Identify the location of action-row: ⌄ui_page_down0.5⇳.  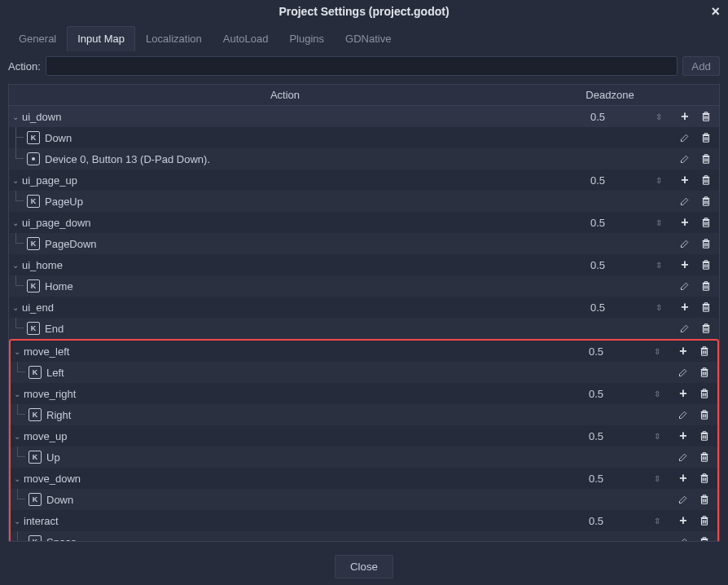
(364, 222).